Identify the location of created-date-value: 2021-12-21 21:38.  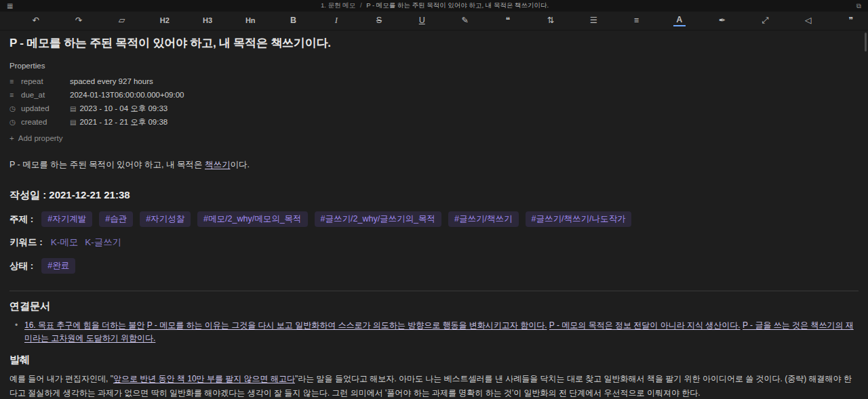
(90, 195).